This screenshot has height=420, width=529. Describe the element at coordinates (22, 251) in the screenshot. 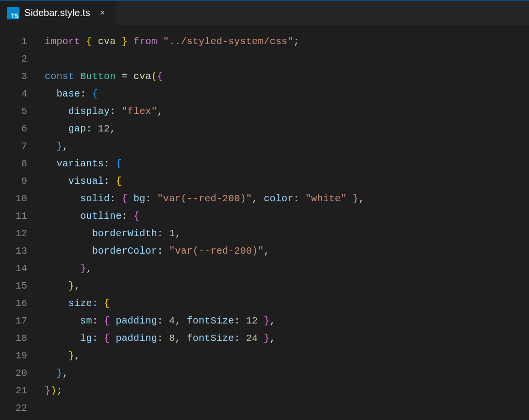

I see `line-number: 13` at that location.